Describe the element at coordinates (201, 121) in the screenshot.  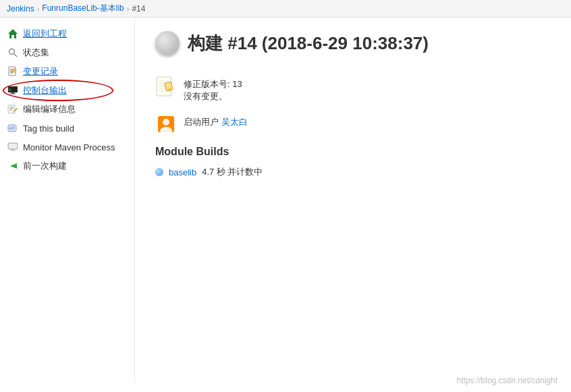
I see `started-by-label: 启动用户` at that location.